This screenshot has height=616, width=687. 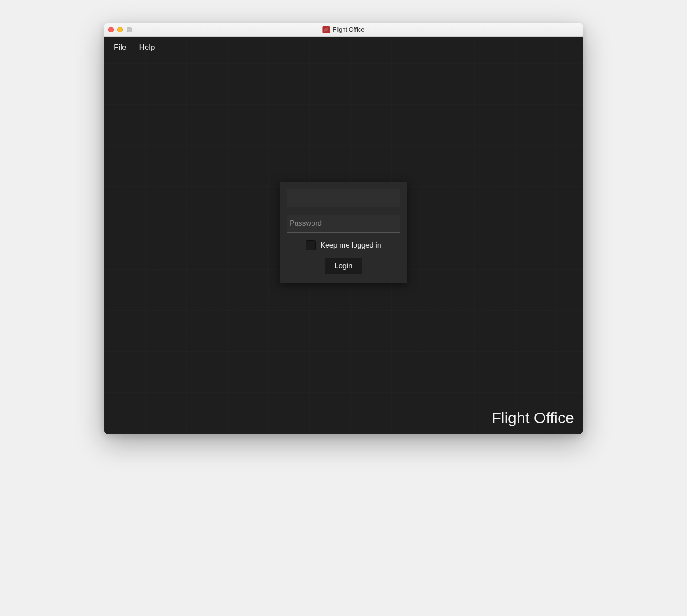 I want to click on window-minimize-button, so click(x=120, y=30).